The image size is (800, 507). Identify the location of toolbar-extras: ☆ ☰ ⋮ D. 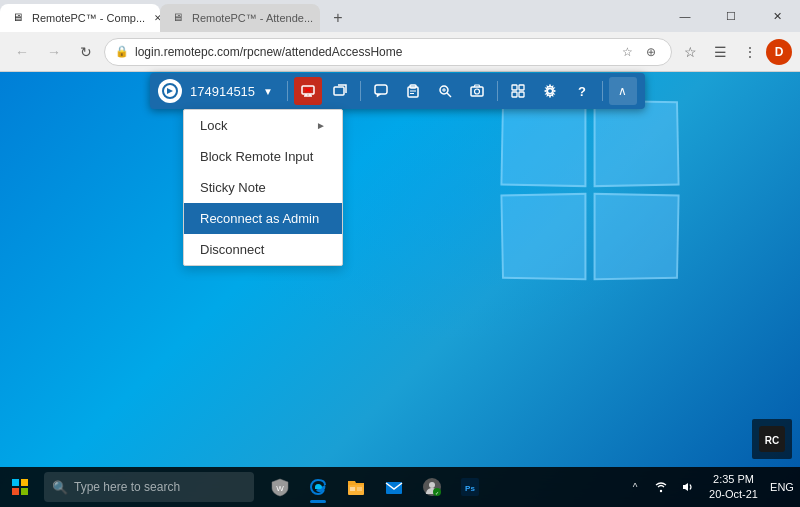
(734, 52).